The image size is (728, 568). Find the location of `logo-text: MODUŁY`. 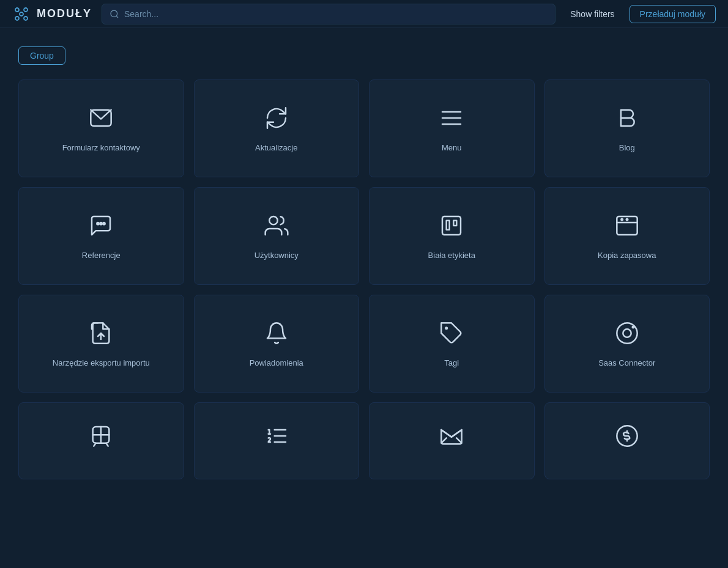

logo-text: MODUŁY is located at coordinates (64, 13).